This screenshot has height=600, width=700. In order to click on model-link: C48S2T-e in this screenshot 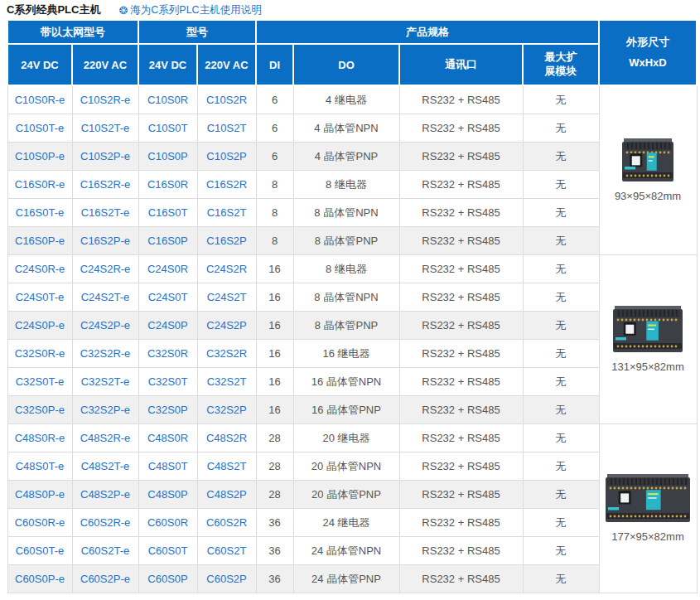, I will do `click(106, 466)`.